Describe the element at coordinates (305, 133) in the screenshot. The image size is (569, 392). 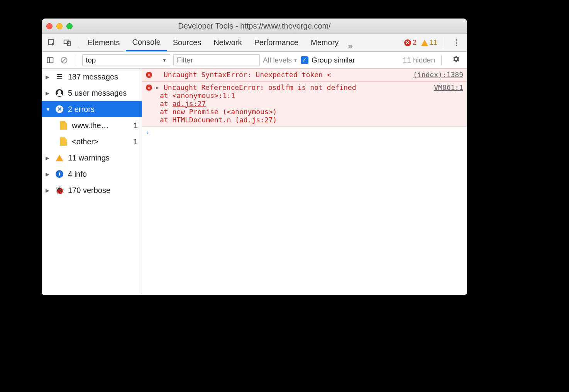
I see `console-prompt: ›` at that location.